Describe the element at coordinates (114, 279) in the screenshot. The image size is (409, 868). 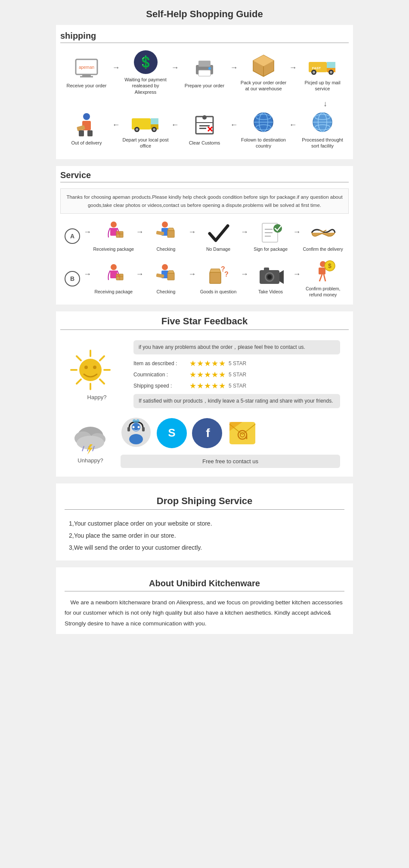
I see `service-item-receive-b: Receiving package` at that location.